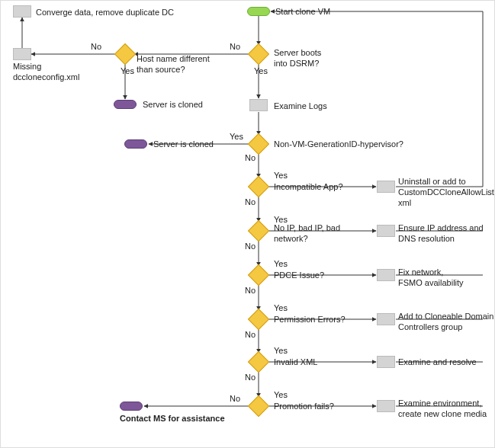 The image size is (495, 448). Describe the element at coordinates (281, 308) in the screenshot. I see `edge-perm-yes: Yes` at that location.